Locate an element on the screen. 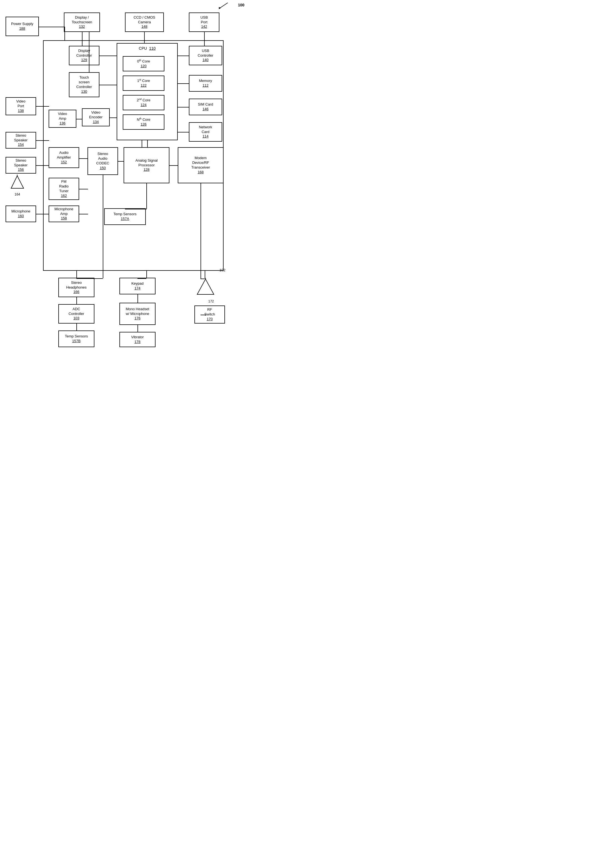 This screenshot has height=854, width=616. block-core1: 1st Core 122 is located at coordinates (144, 83).